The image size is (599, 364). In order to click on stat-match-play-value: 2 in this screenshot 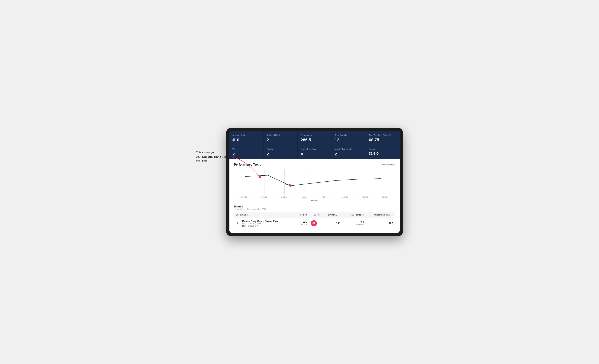, I will do `click(349, 154)`.